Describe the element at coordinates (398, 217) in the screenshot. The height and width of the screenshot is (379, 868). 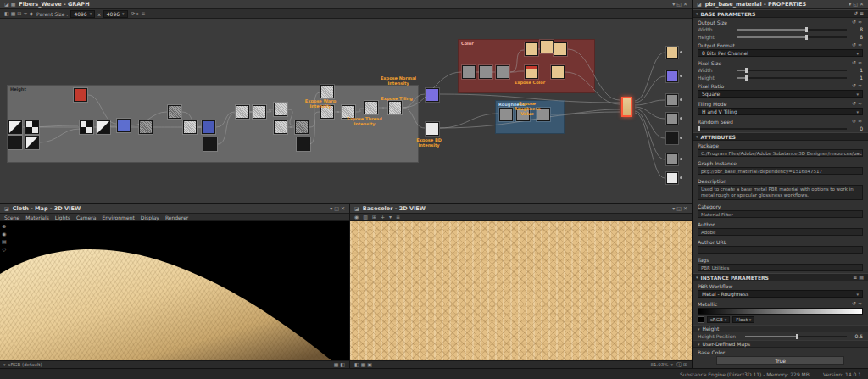
I see `view-options-icon: ≡` at that location.